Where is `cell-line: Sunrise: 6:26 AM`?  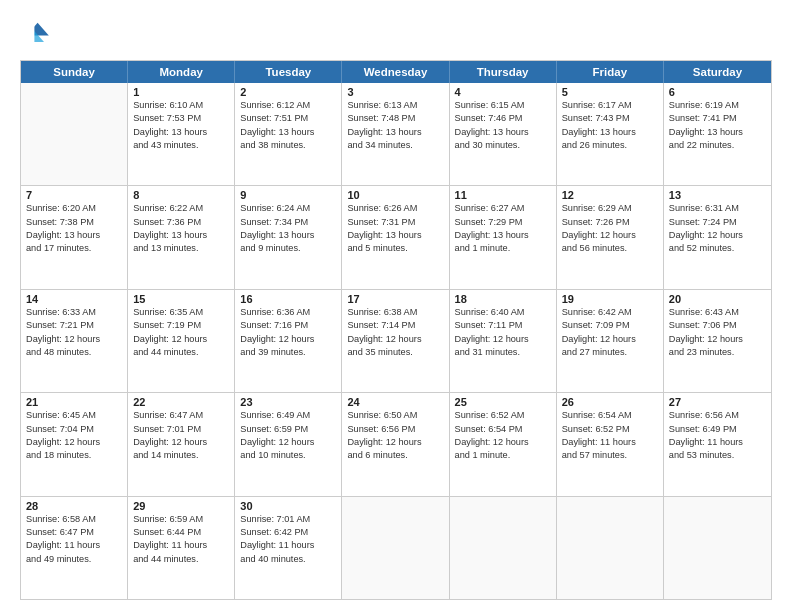
cell-line: Sunrise: 6:26 AM is located at coordinates (395, 208).